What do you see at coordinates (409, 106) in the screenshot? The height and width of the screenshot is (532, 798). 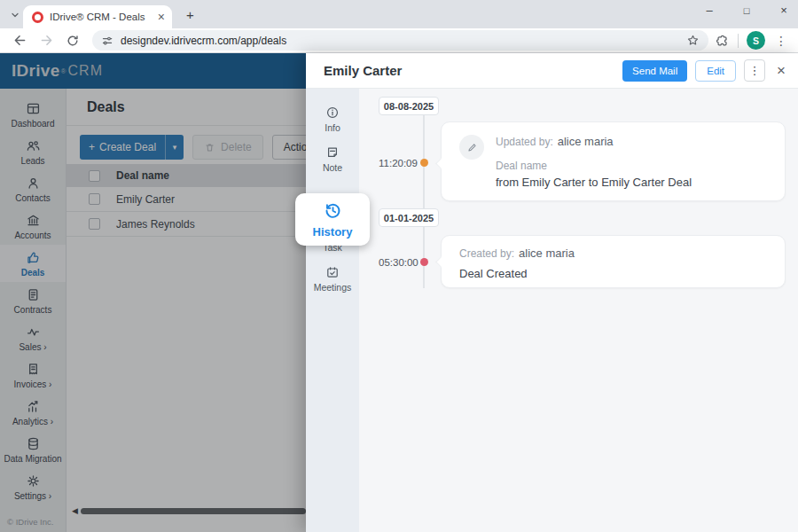 I see `timeline-date-chip: 08-08-2025` at bounding box center [409, 106].